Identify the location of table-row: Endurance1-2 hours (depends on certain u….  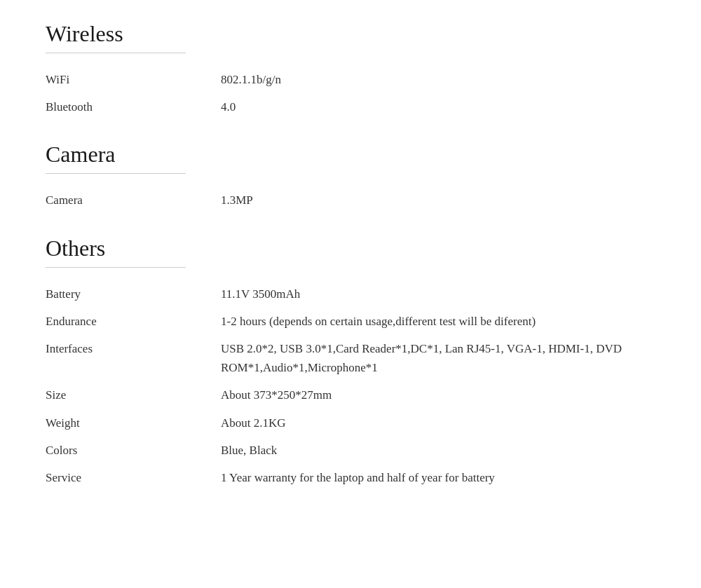
(350, 321).